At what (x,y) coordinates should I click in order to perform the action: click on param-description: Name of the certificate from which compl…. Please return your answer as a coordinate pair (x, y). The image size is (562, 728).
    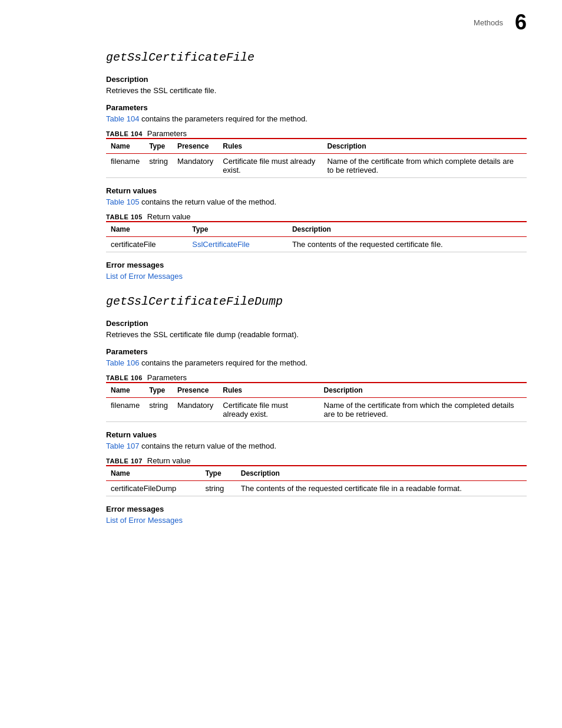
    Looking at the image, I should click on (424, 166).